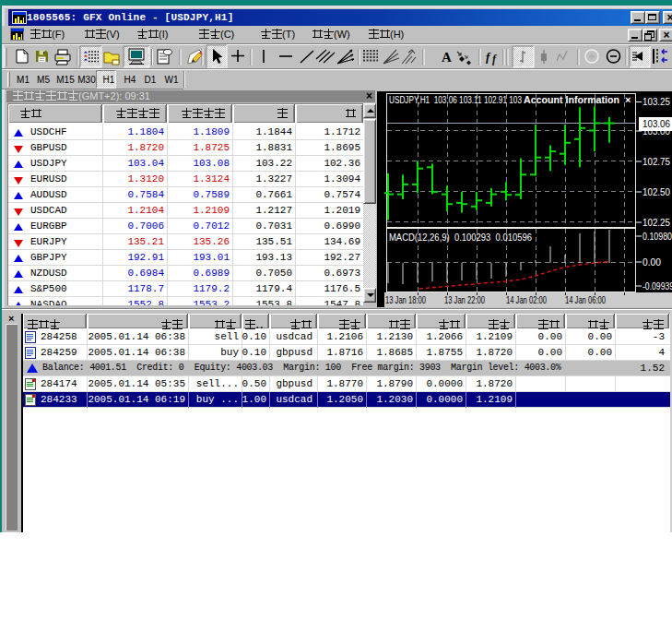 The width and height of the screenshot is (672, 631). What do you see at coordinates (446, 57) in the screenshot?
I see `svg-text: A` at bounding box center [446, 57].